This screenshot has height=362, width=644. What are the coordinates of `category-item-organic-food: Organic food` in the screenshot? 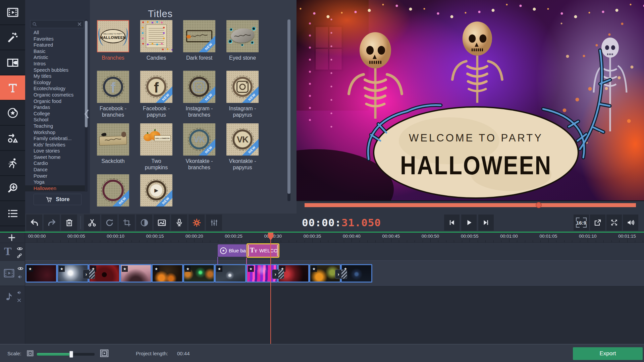 It's located at (56, 101).